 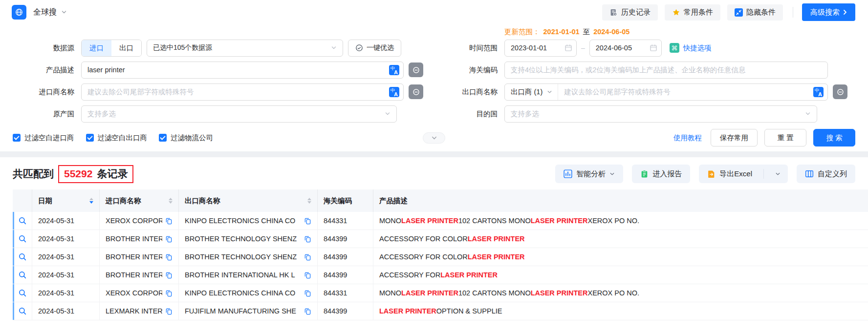 What do you see at coordinates (785, 138) in the screenshot?
I see `reset-button: 重 置` at bounding box center [785, 138].